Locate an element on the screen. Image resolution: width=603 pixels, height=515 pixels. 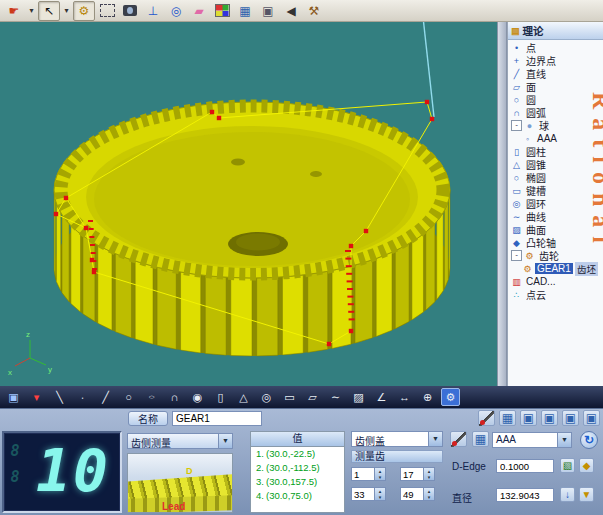
plane-measure-icon: ▱ is located at coordinates (312, 397).